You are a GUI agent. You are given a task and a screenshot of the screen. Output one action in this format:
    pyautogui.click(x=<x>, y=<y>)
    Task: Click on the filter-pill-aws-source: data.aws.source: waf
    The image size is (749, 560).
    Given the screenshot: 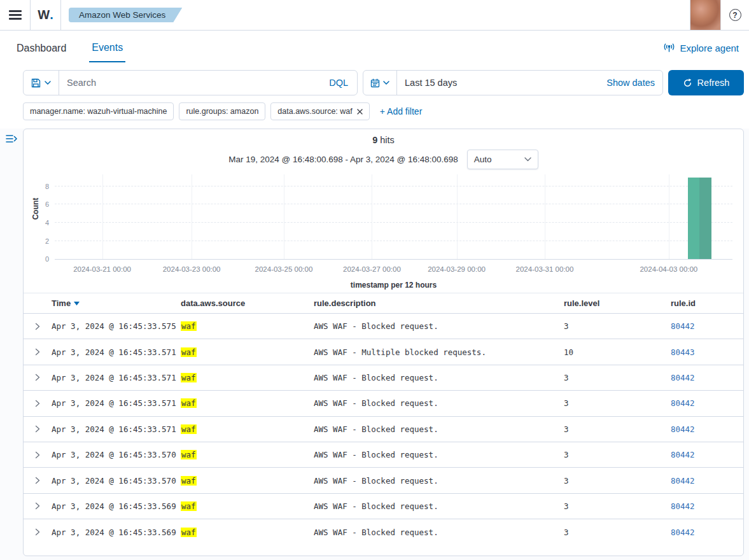 What is the action you would take?
    pyautogui.click(x=319, y=111)
    